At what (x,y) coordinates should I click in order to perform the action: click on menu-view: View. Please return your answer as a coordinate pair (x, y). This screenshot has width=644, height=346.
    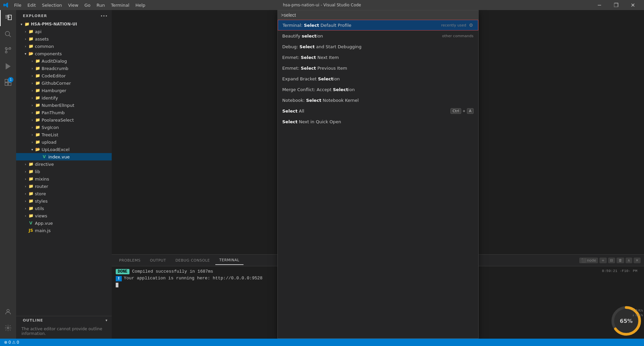
    Looking at the image, I should click on (73, 5).